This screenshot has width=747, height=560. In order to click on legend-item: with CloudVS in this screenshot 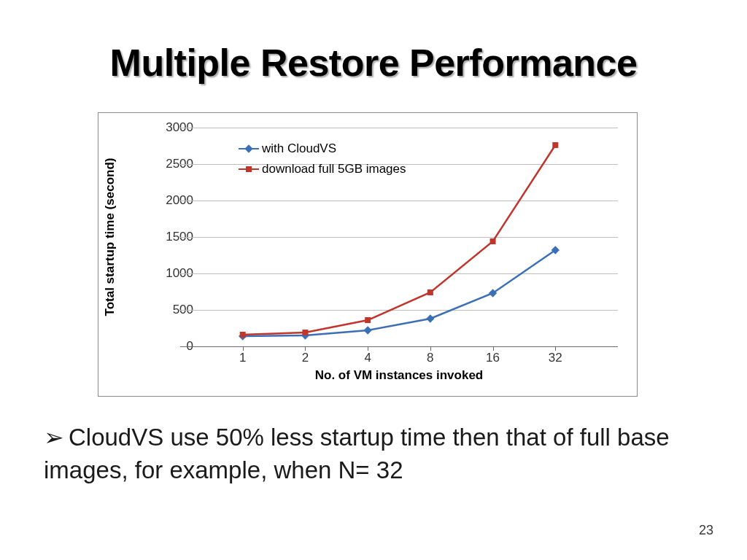, I will do `click(322, 149)`.